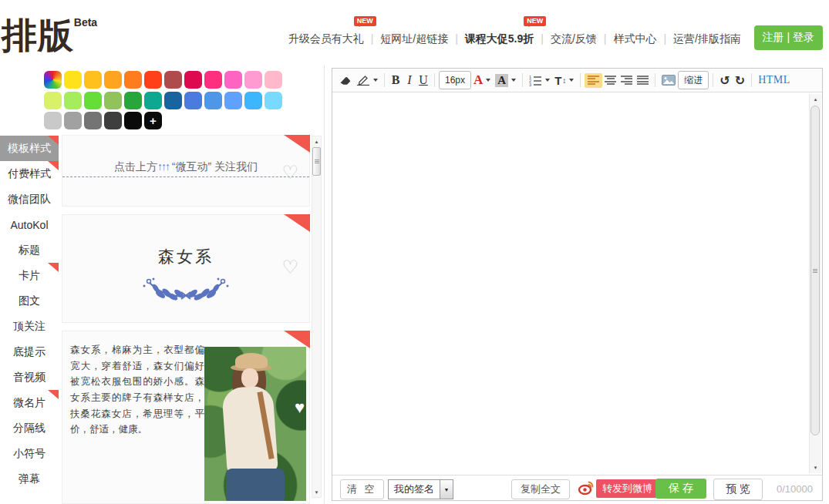 The height and width of the screenshot is (504, 829). What do you see at coordinates (681, 489) in the screenshot?
I see `save-button: 保 存` at bounding box center [681, 489].